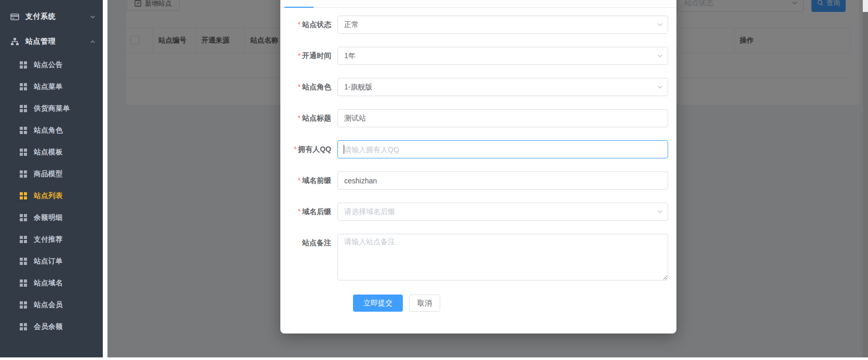 The image size is (868, 360). What do you see at coordinates (477, 212) in the screenshot?
I see `form-row-domain-suffix: *域名后缀 请选择域名后缀` at bounding box center [477, 212].